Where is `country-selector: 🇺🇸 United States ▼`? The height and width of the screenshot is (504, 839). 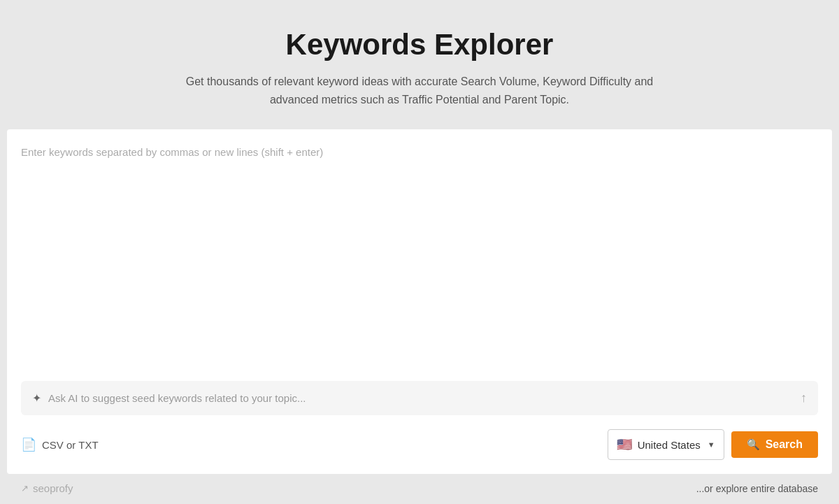 country-selector: 🇺🇸 United States ▼ is located at coordinates (666, 445).